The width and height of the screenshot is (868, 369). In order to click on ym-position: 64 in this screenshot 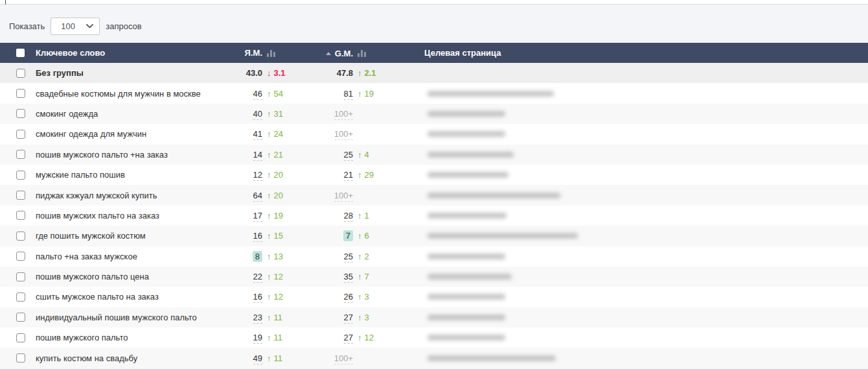, I will do `click(258, 196)`.